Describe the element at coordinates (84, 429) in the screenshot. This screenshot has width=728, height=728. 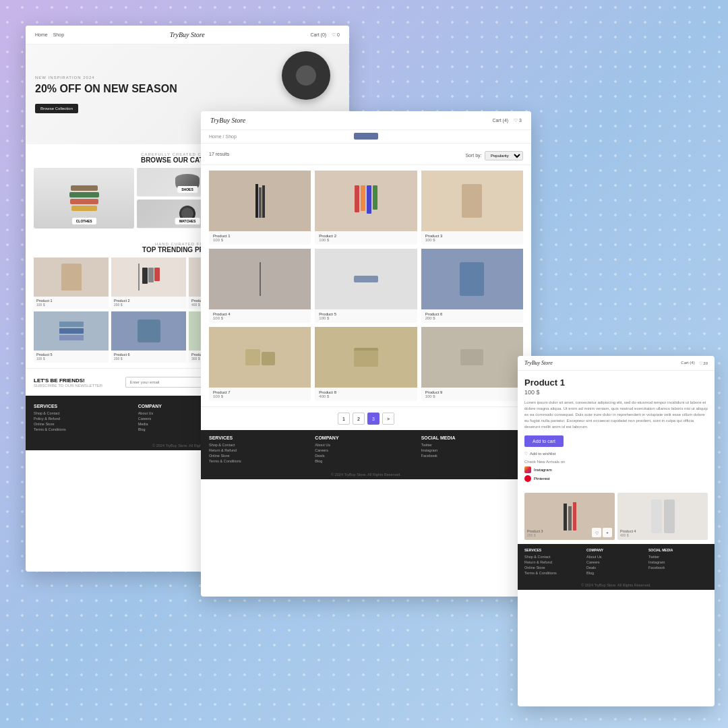
I see `footer-services-link-4: Terms & Conditions` at that location.